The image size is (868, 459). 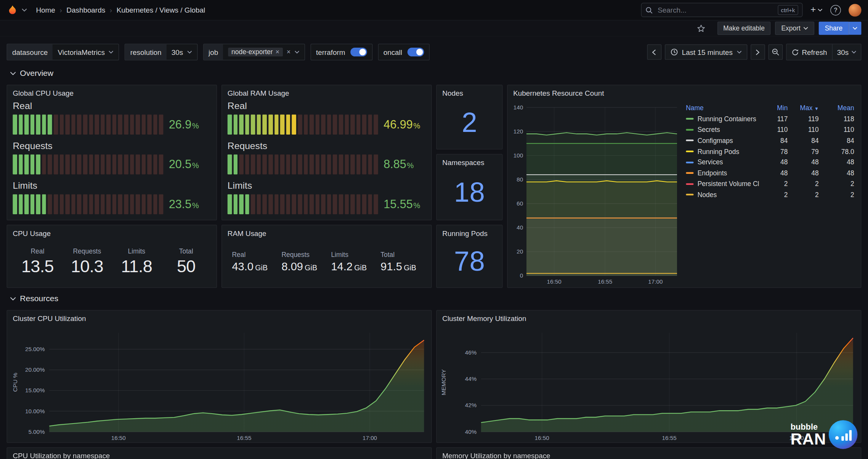 I want to click on oncall-toggle, so click(x=416, y=52).